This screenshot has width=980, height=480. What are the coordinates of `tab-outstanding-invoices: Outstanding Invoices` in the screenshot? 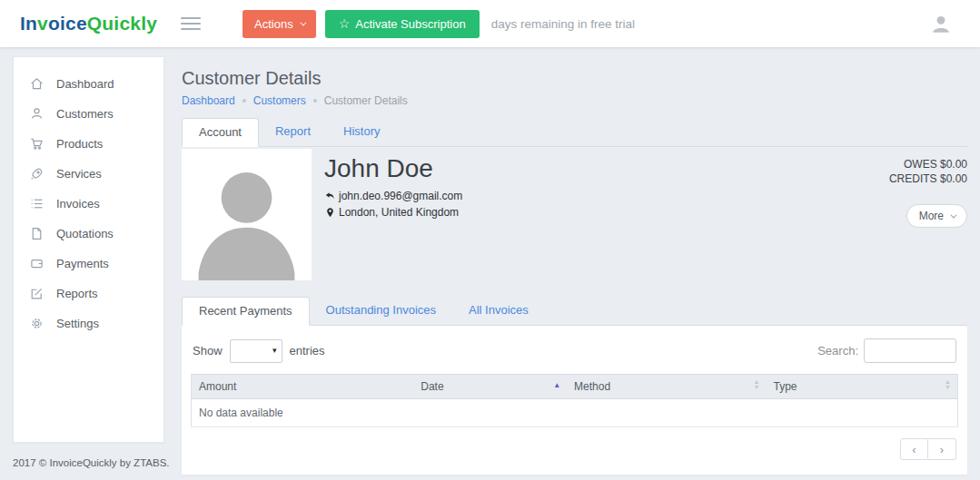 It's located at (381, 310).